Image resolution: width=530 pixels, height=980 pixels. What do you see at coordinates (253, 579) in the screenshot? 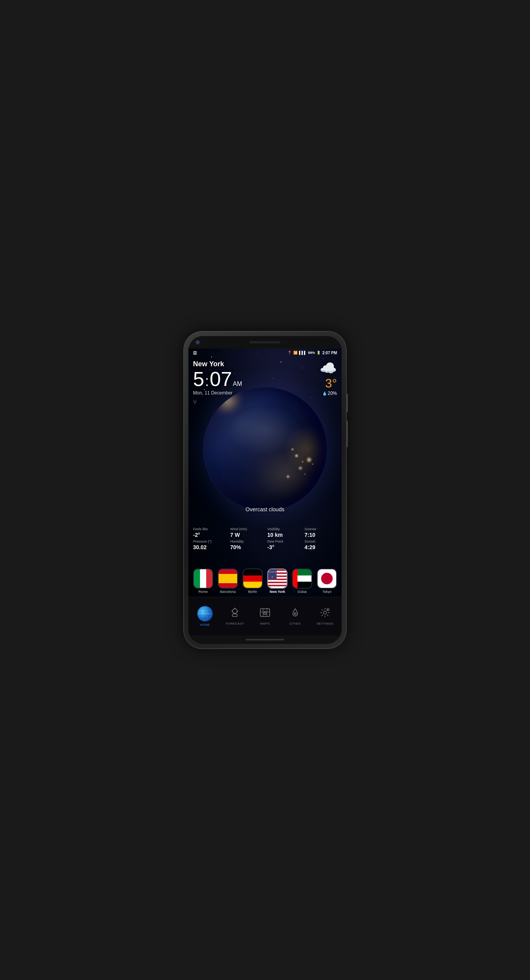
I see `city-flag-berlin` at bounding box center [253, 579].